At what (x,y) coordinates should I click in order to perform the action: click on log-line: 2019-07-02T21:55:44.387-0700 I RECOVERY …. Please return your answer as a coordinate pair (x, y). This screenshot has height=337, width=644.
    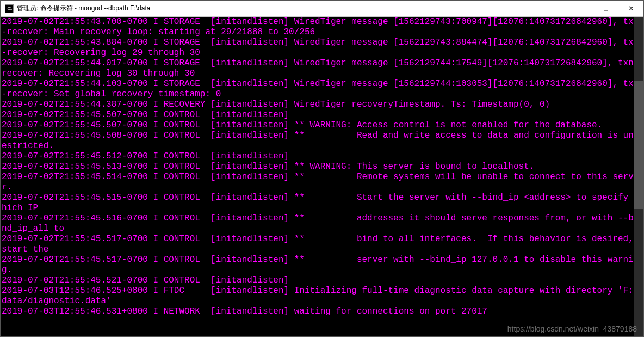
    Looking at the image, I should click on (322, 105).